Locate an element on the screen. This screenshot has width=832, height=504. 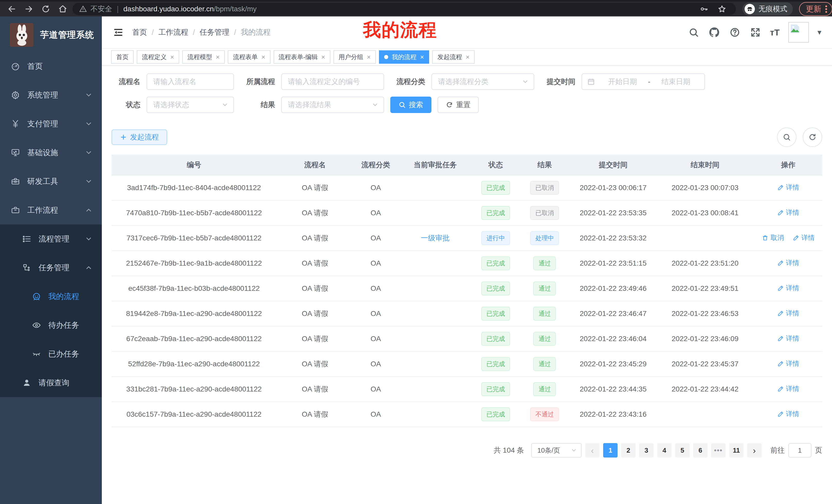
breadcrumb-workflow: 工作流程 is located at coordinates (173, 32).